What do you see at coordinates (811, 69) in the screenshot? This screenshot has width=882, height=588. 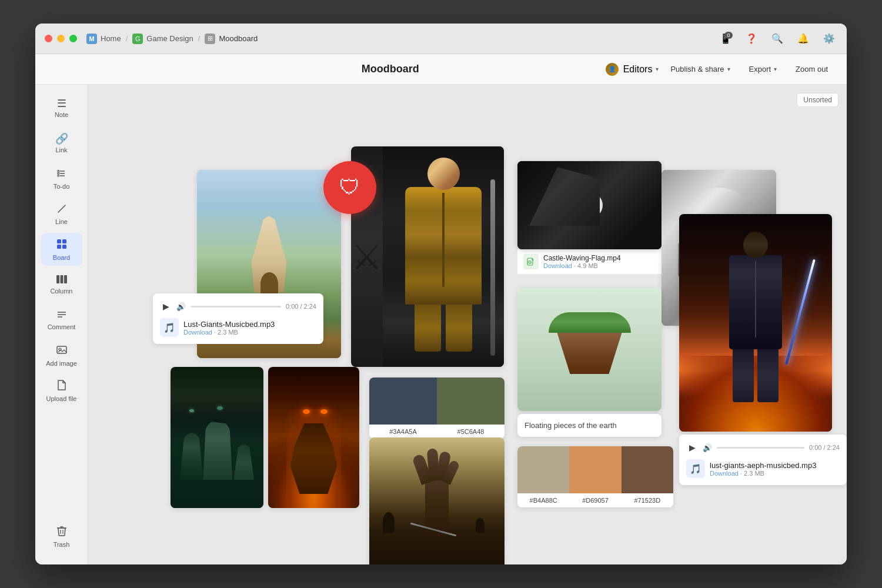 I see `zoom-out-button: Zoom out` at bounding box center [811, 69].